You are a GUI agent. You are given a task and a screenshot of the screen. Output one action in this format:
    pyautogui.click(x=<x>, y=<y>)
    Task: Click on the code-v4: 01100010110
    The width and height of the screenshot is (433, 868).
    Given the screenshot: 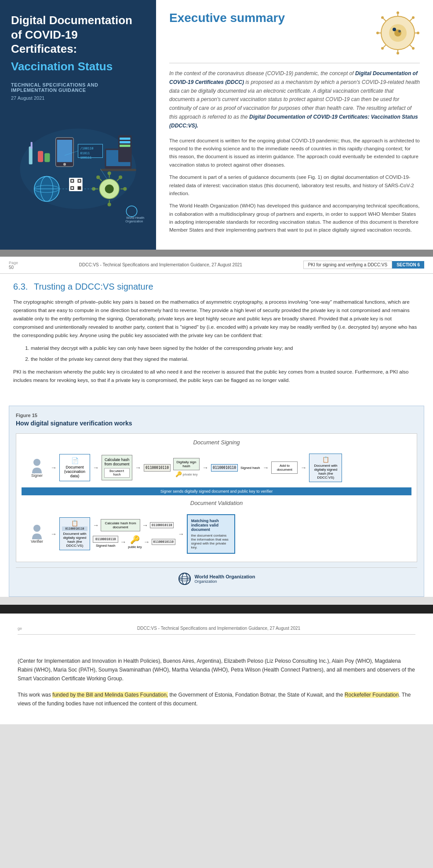 What is the action you would take?
    pyautogui.click(x=164, y=542)
    